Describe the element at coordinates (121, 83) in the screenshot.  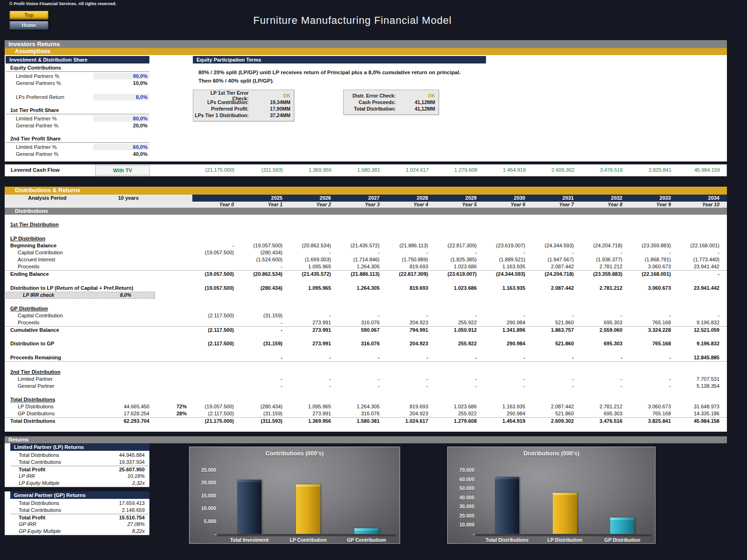
I see `assumption-value: 10,0%` at that location.